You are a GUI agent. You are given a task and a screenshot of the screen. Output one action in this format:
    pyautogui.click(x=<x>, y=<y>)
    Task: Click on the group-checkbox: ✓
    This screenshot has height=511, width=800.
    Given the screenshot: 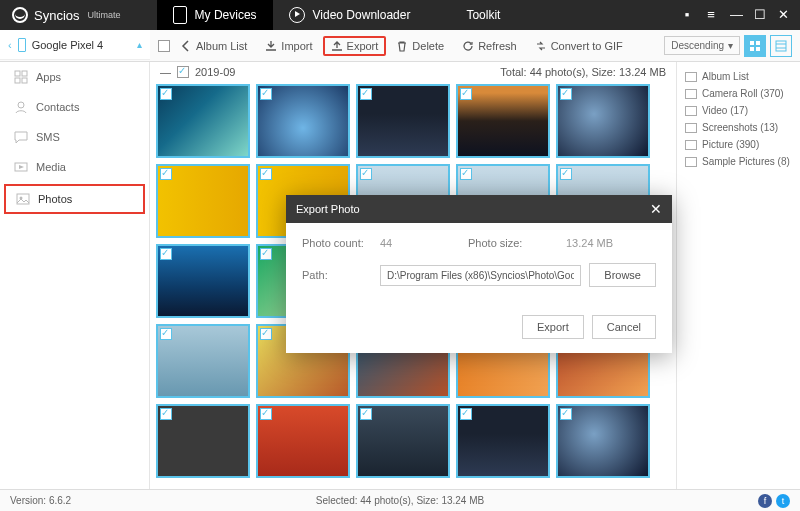 What is the action you would take?
    pyautogui.click(x=183, y=72)
    